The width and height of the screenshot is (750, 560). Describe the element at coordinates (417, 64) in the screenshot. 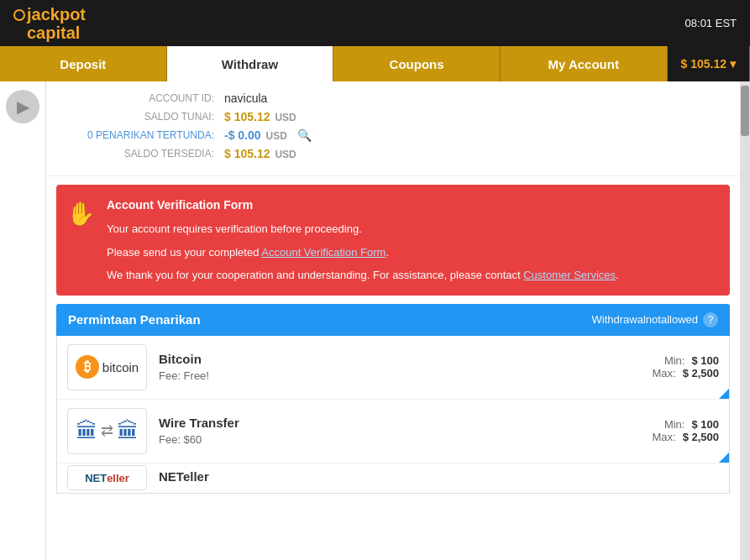

I see `tab-coupons: Coupons` at that location.